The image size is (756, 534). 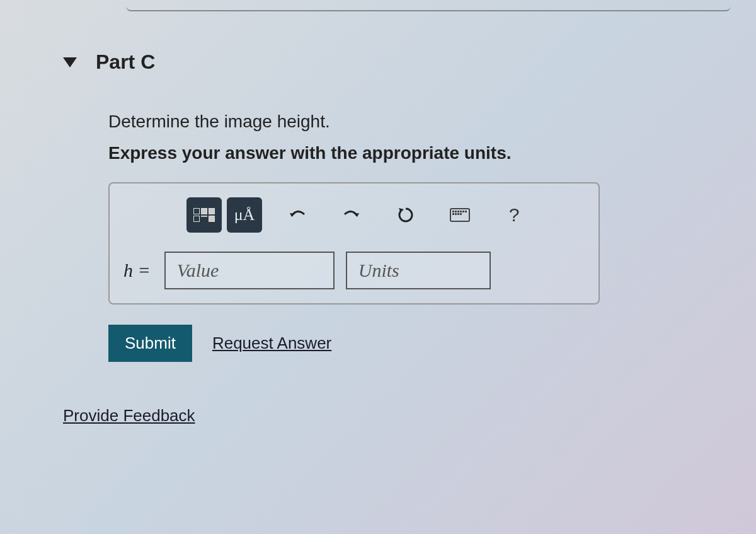 I want to click on templates-button, so click(x=204, y=215).